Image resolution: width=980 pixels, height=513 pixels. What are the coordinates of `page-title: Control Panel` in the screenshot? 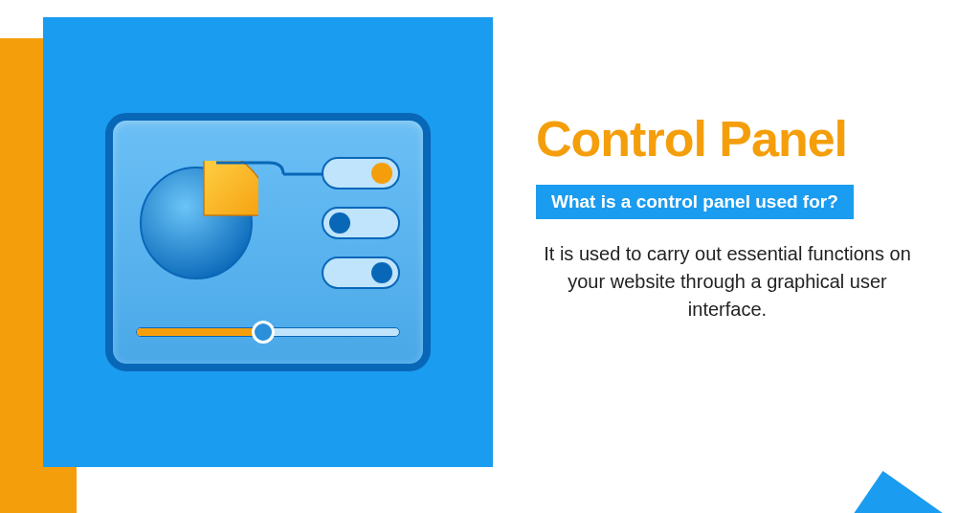 It's located at (742, 139).